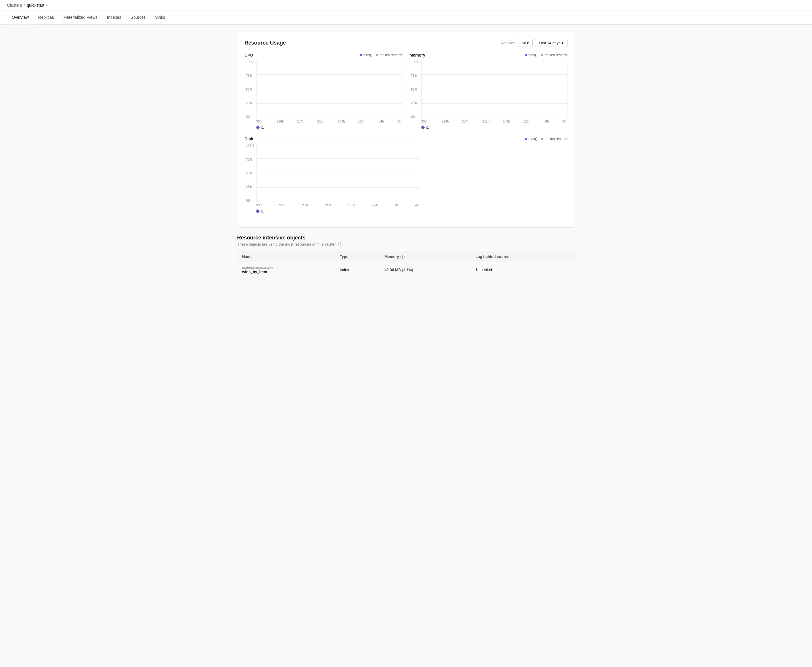 Image resolution: width=812 pixels, height=667 pixels. I want to click on tab-materialized-views: Materialized Views, so click(80, 18).